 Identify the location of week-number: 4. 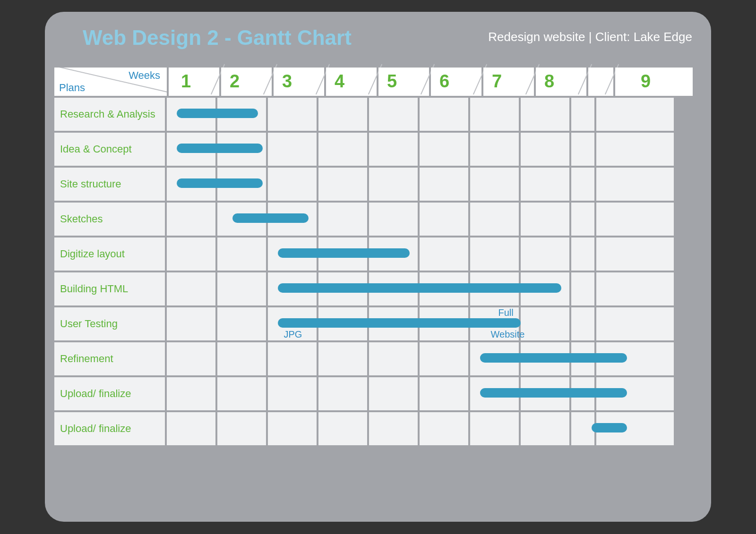
(339, 81).